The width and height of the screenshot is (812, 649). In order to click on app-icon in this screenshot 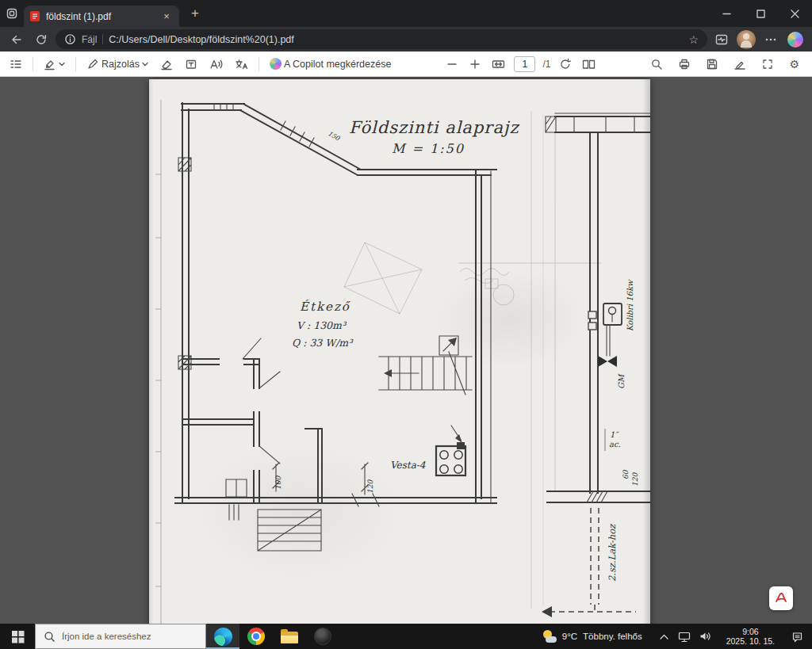, I will do `click(323, 636)`.